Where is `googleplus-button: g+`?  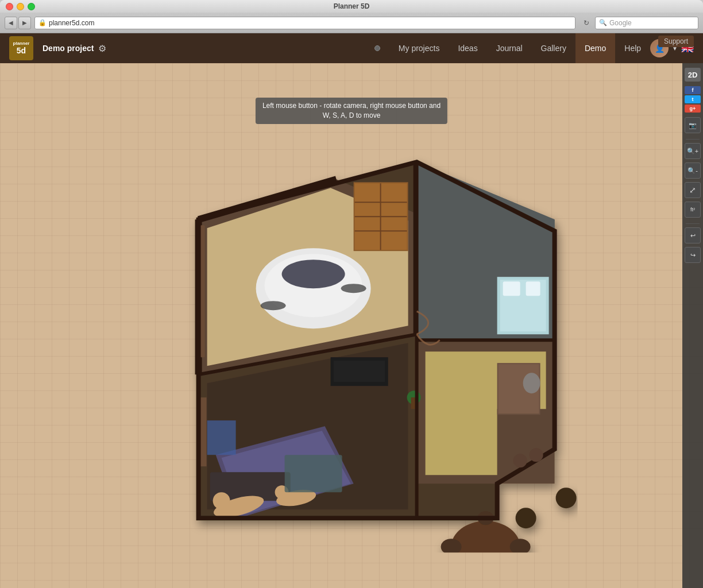
googleplus-button: g+ is located at coordinates (693, 109).